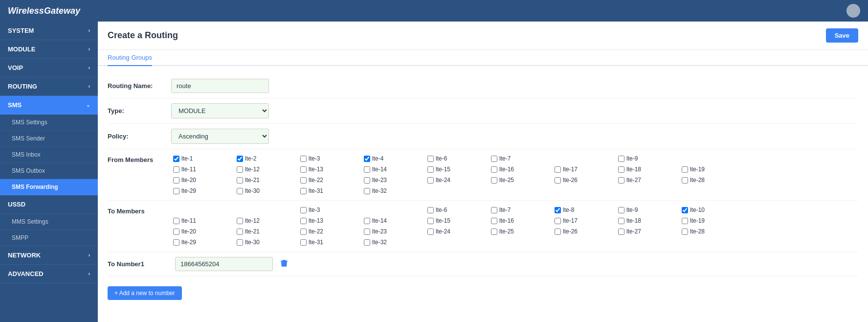 This screenshot has height=322, width=868. What do you see at coordinates (49, 68) in the screenshot?
I see `sidebar-item-voip: VOIP ›` at bounding box center [49, 68].